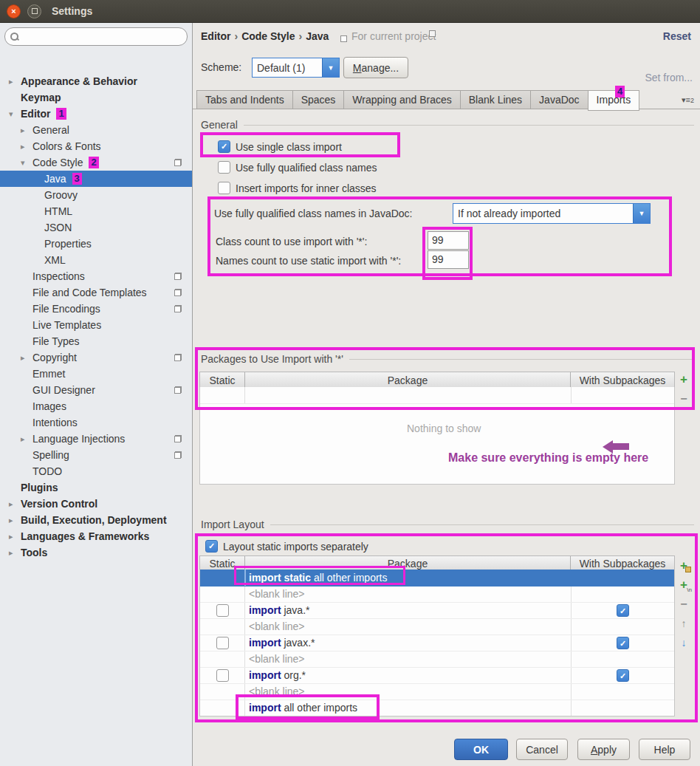 This screenshot has width=700, height=766. What do you see at coordinates (684, 585) in the screenshot?
I see `add-blank-line-button: +\n` at bounding box center [684, 585].